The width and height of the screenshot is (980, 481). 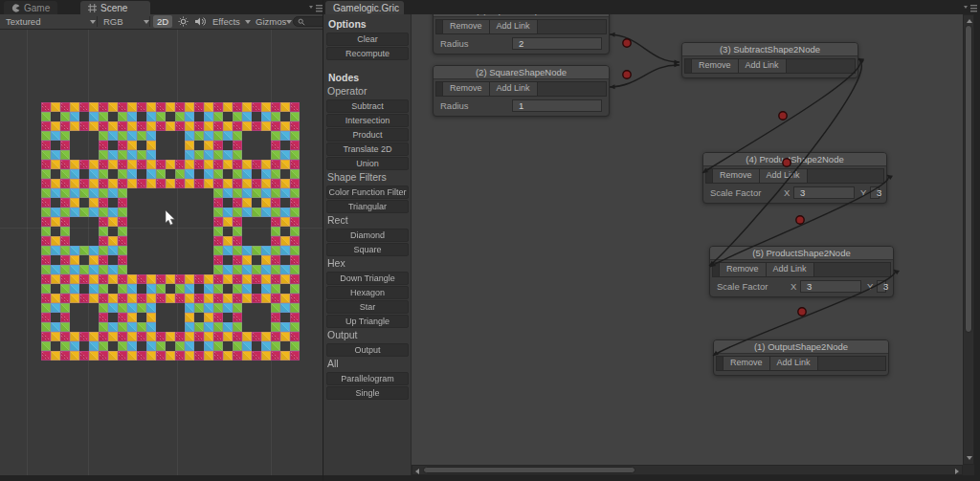 I want to click on sidebar-button-recompute: Recompute, so click(x=368, y=54).